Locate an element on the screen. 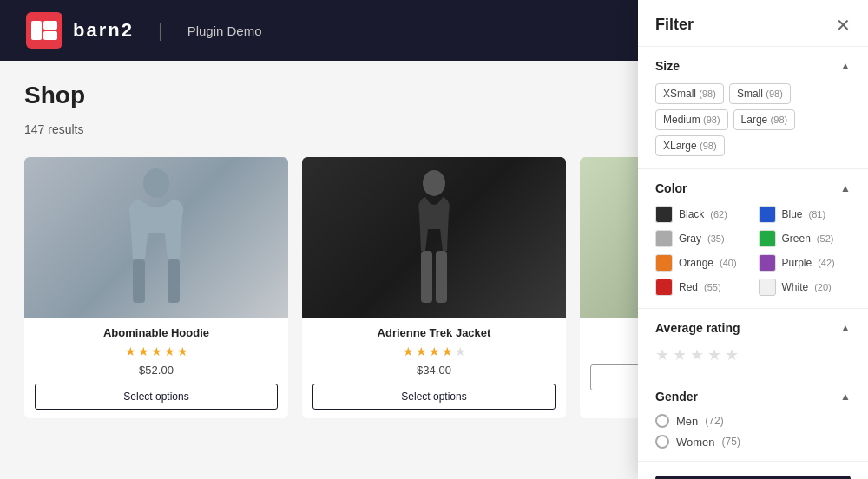  results-count: 147 results is located at coordinates (54, 129).